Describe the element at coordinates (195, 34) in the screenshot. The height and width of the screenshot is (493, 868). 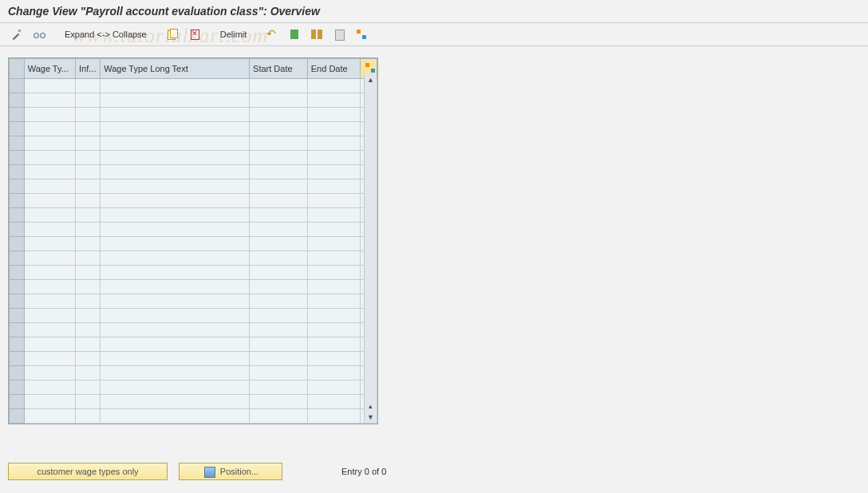
I see `delete-button` at that location.